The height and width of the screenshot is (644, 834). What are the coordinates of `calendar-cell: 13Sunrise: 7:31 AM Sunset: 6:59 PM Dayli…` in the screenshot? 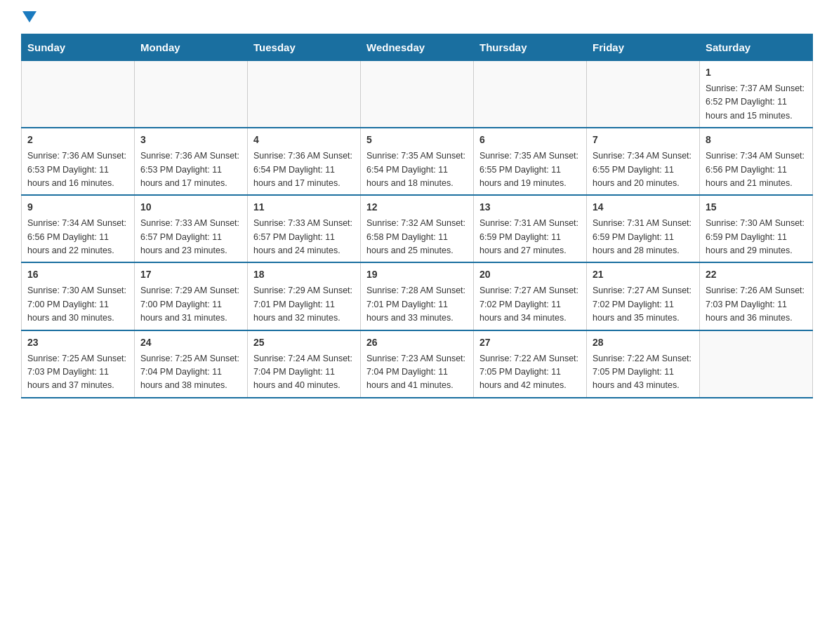 It's located at (531, 229).